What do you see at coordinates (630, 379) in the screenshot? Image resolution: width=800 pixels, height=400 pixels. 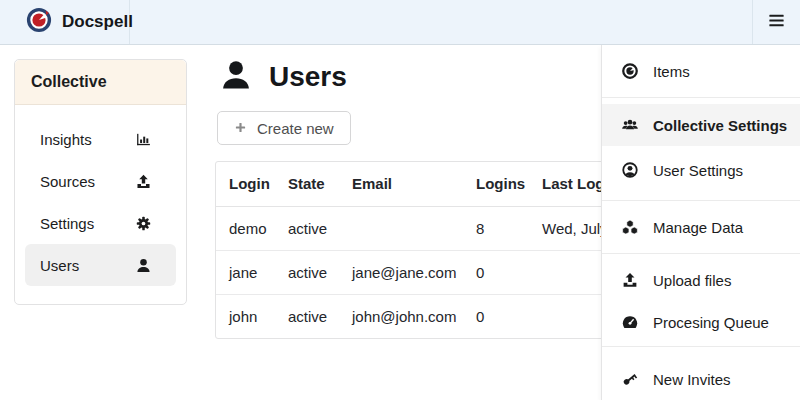 I see `key-icon` at bounding box center [630, 379].